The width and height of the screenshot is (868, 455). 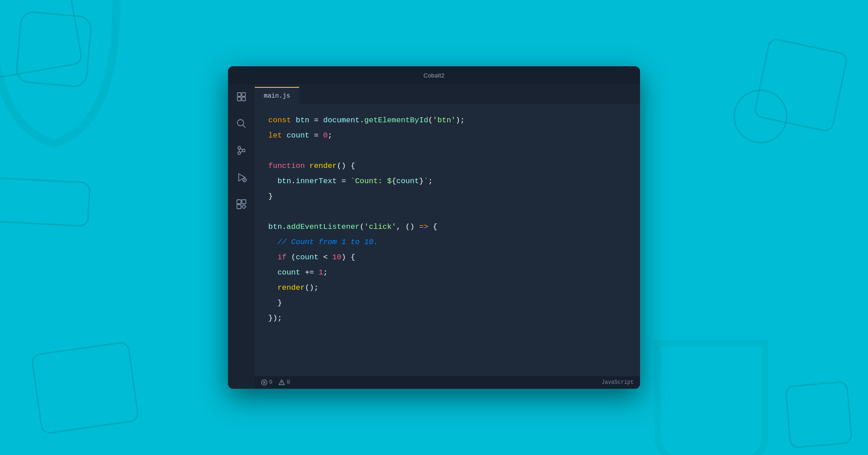 What do you see at coordinates (618, 382) in the screenshot?
I see `language-indicator: JavaScript` at bounding box center [618, 382].